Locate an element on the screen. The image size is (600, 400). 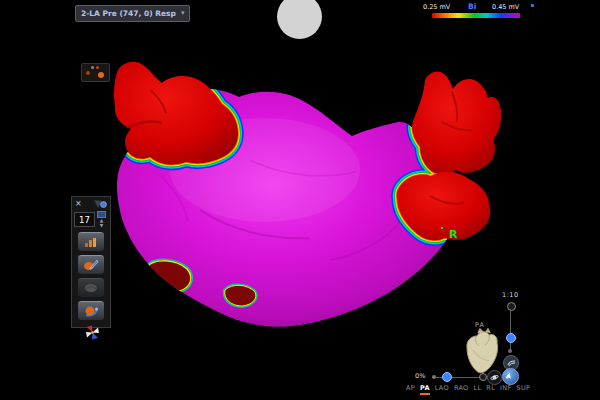
hand-icon is located at coordinates (512, 364).